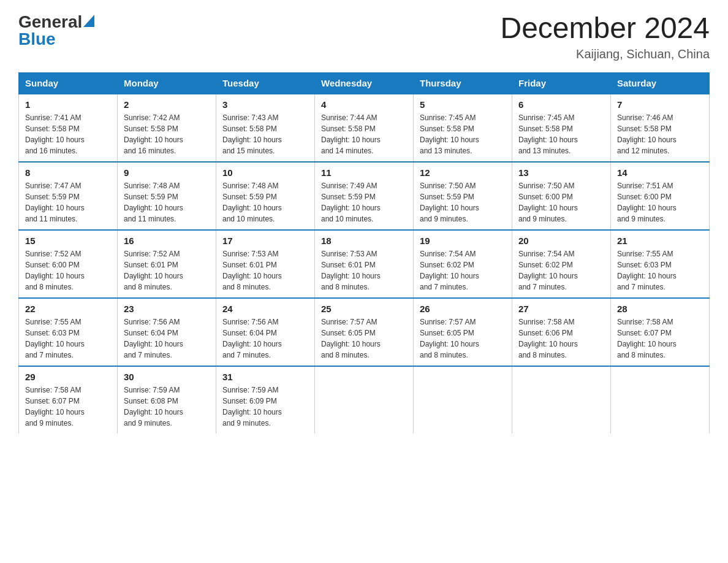 The height and width of the screenshot is (563, 728). I want to click on day-info: Sunrise: 7:41 AM Sunset: 5:58 PM Dayligh…, so click(68, 134).